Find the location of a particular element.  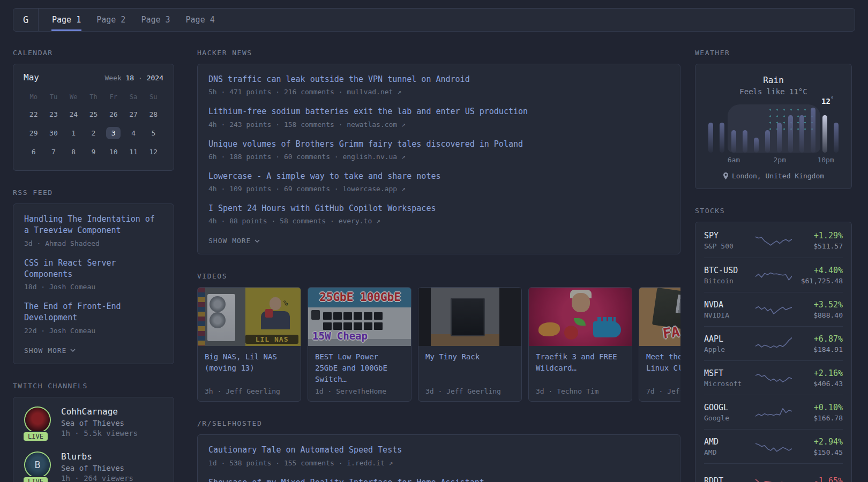

video-thumbnail: ⇘LIL NAS is located at coordinates (250, 317).